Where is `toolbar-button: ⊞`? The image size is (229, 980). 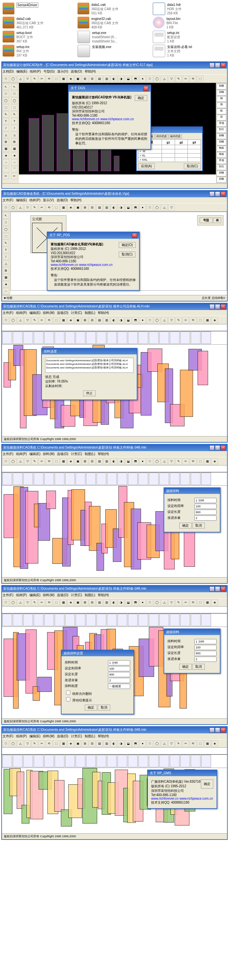 toolbar-button: ⊞ is located at coordinates (85, 603).